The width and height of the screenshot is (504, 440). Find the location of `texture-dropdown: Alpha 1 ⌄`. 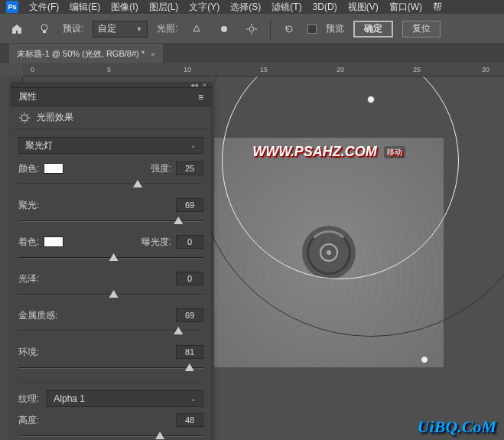

texture-dropdown: Alpha 1 ⌄ is located at coordinates (125, 399).